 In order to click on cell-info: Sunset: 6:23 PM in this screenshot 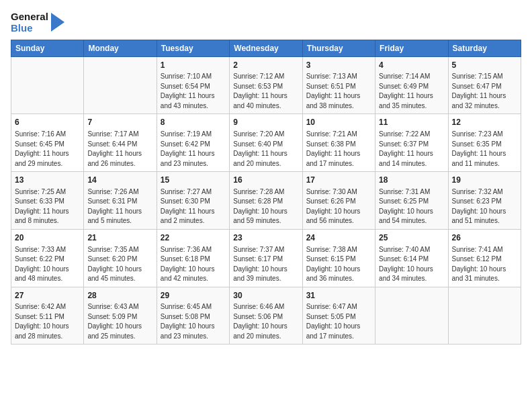, I will do `click(485, 201)`.